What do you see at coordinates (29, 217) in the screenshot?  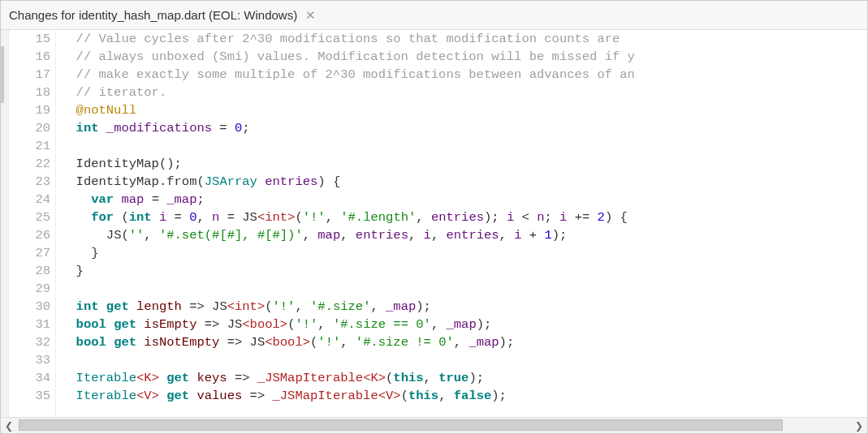 I see `line-number: 25` at bounding box center [29, 217].